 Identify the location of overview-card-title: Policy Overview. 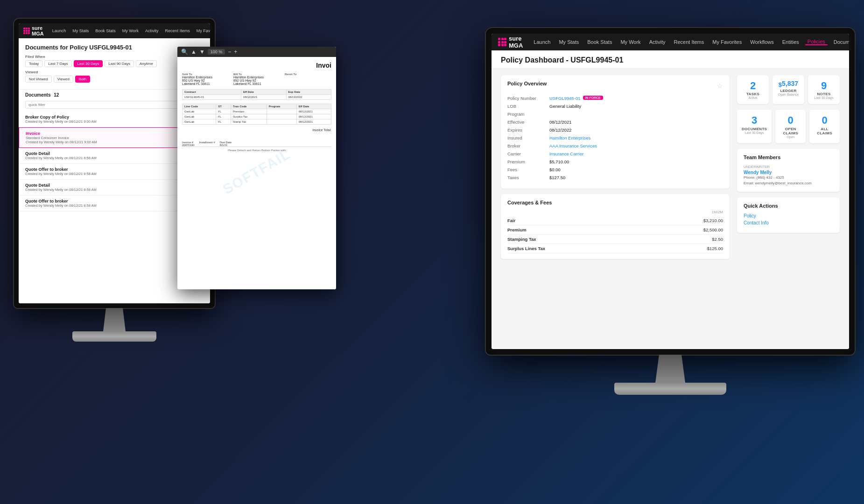
(527, 84).